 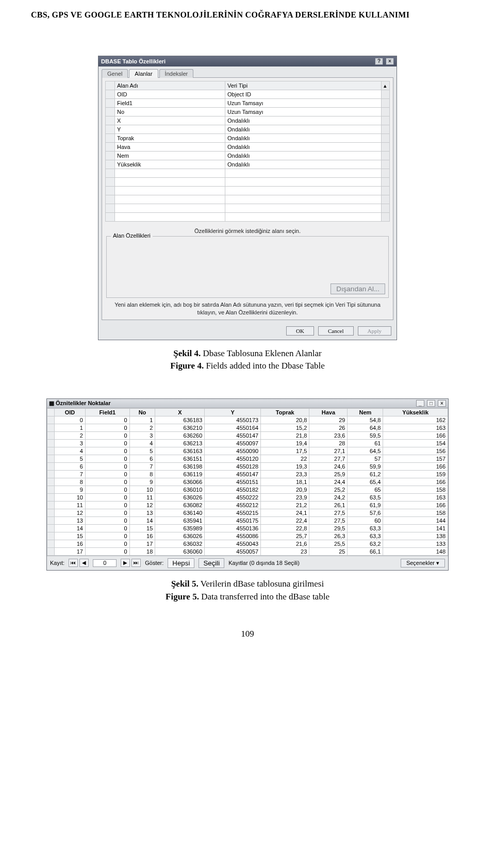 I want to click on ok-button: OK, so click(x=300, y=331).